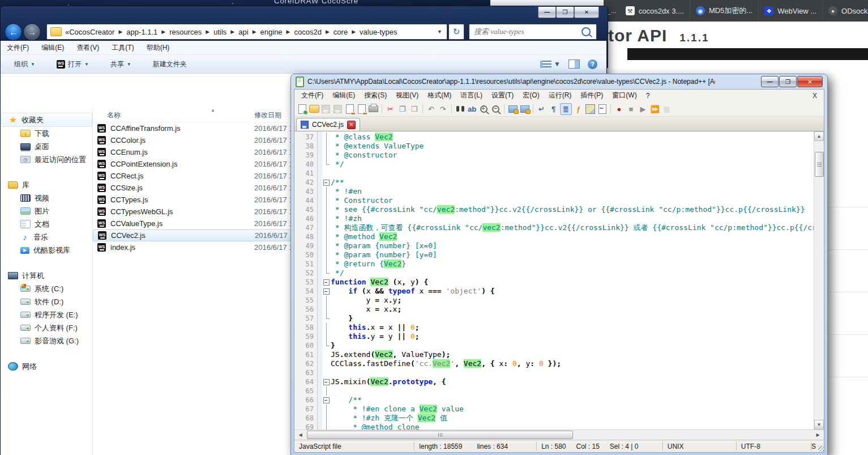 Image resolution: width=868 pixels, height=455 pixels. What do you see at coordinates (565, 12) in the screenshot?
I see `maximize-button: ❐` at bounding box center [565, 12].